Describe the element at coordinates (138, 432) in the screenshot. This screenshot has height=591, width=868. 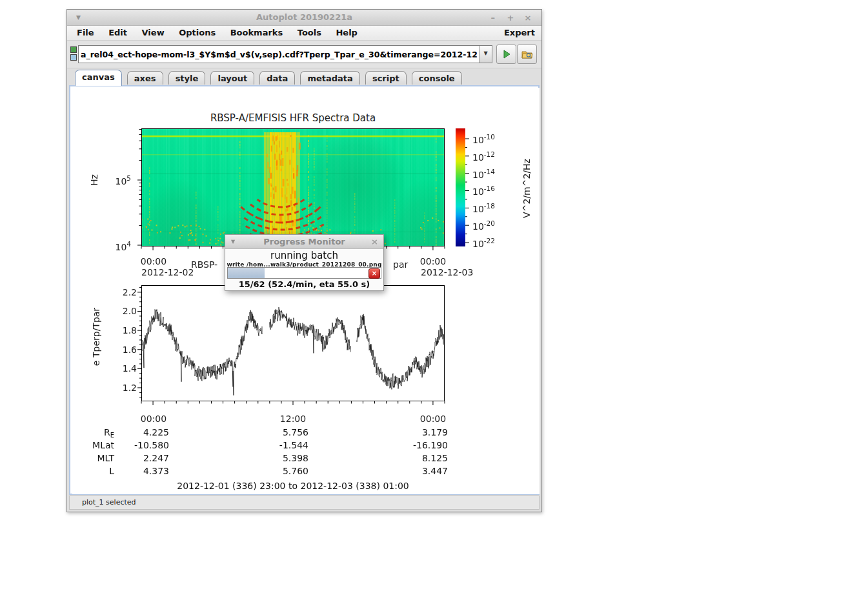
I see `eph-re-1: 4.225` at that location.